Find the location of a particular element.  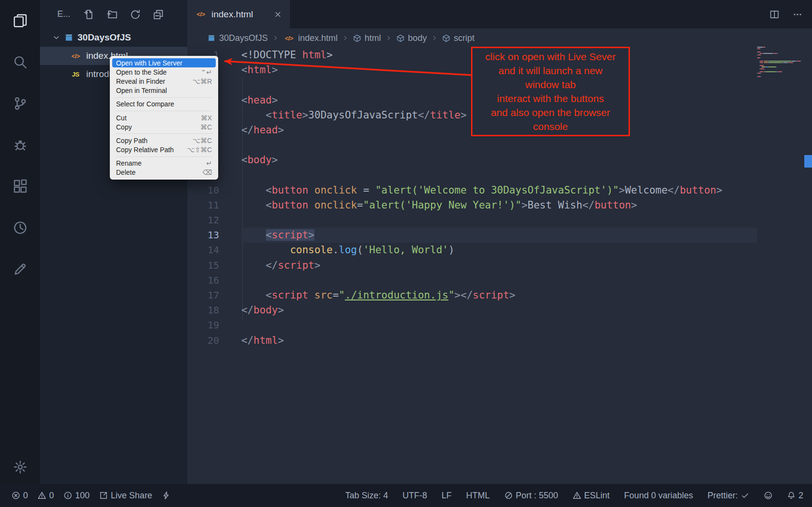

code-line-10: 10 <button onclick = "alert('Welcome to … is located at coordinates (500, 191).